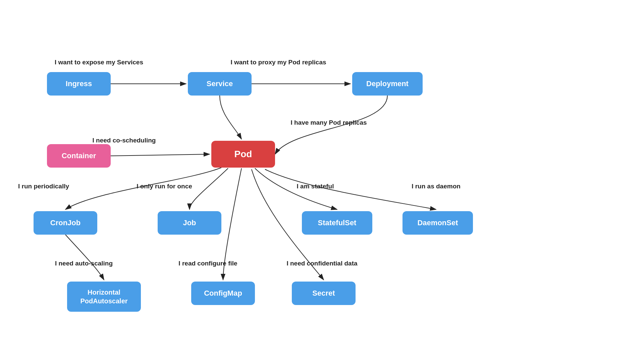  What do you see at coordinates (99, 62) in the screenshot?
I see `label-expose: I want to expose my Services` at bounding box center [99, 62].